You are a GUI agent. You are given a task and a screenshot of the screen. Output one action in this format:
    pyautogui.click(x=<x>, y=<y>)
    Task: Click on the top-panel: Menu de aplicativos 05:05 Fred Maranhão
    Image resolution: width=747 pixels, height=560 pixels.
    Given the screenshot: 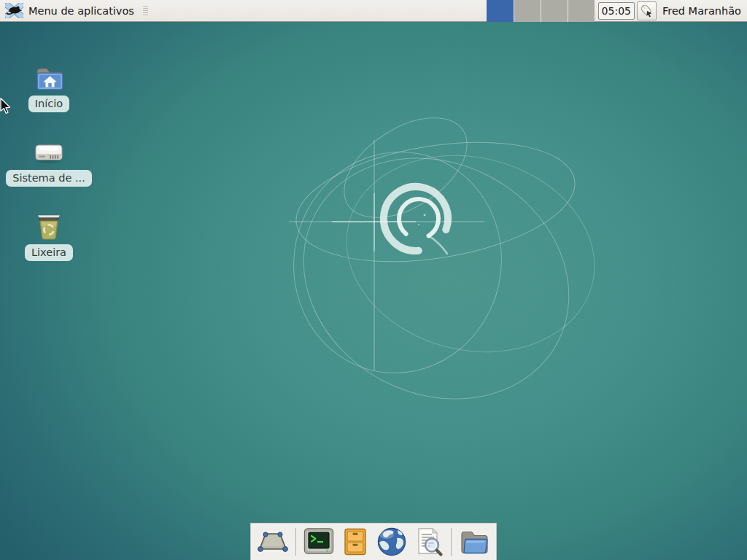 What is the action you would take?
    pyautogui.click(x=374, y=11)
    